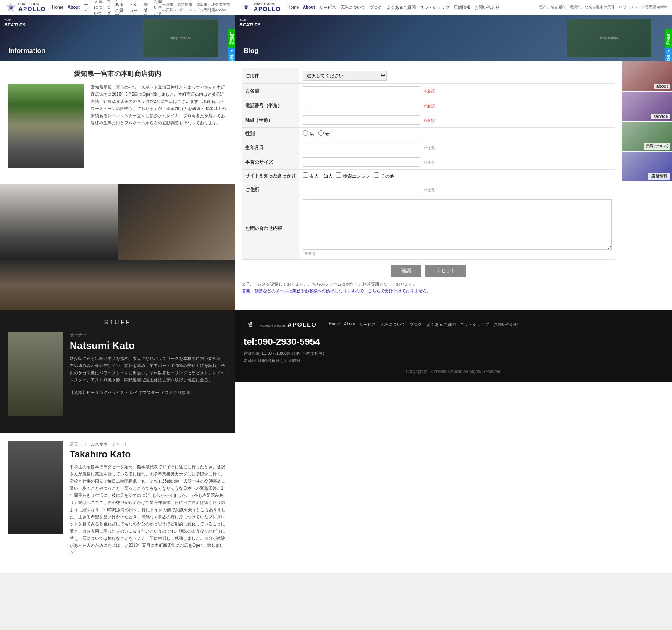  I want to click on about-text: 愛知県尾張一宮市のパワースポット真清田神社からまっすぐ進んだ本町商店街内に201…, so click(159, 126).